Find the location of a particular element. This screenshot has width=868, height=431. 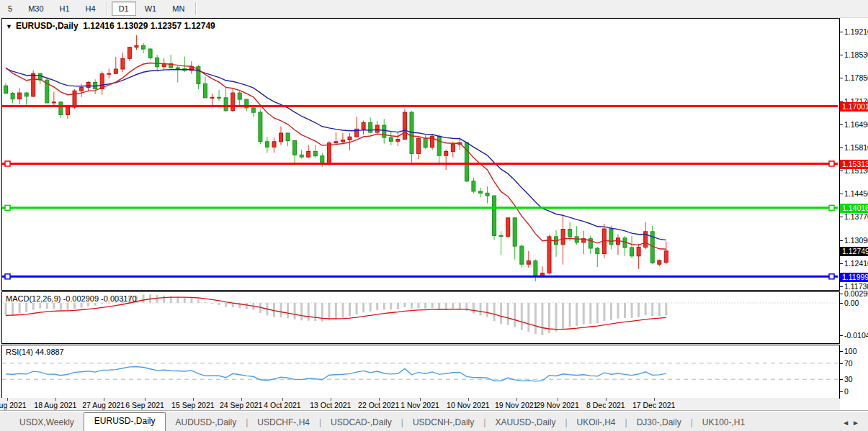

date-axis-label: 6 Sep 2021 is located at coordinates (145, 405).